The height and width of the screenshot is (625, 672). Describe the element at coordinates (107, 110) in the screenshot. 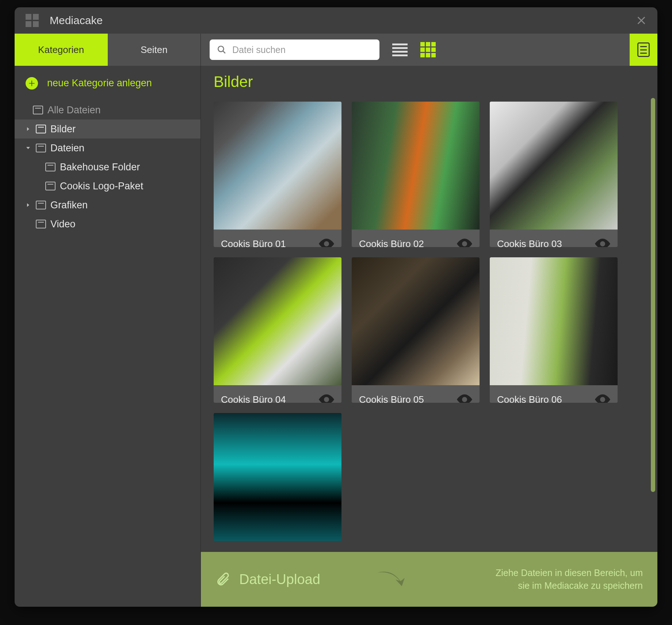

I see `tree-all-files: Alle Dateien` at that location.